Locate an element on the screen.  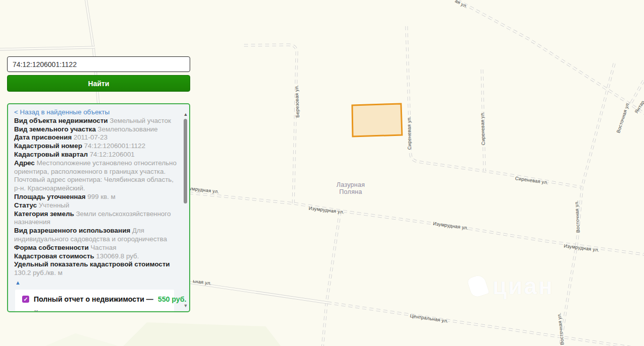
find-button: Найти is located at coordinates (99, 84).